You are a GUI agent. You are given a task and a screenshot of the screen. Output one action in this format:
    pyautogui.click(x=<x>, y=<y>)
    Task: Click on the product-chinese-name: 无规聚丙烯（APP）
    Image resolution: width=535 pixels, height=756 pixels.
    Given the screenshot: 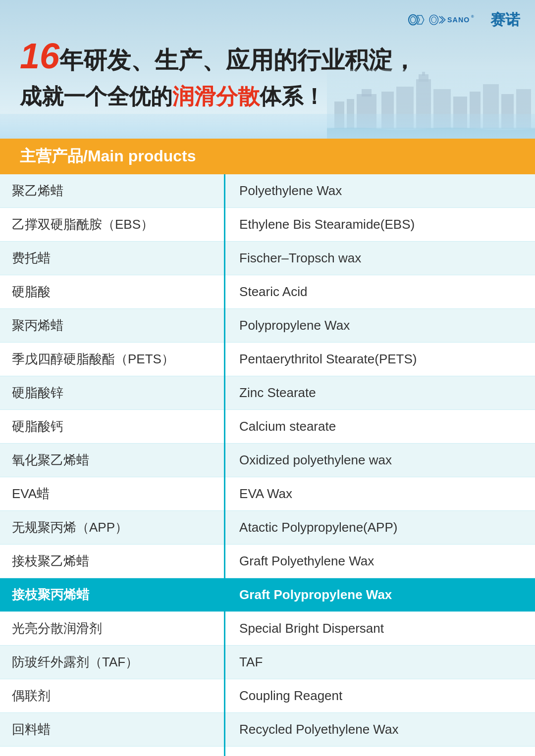 What is the action you would take?
    pyautogui.click(x=112, y=528)
    